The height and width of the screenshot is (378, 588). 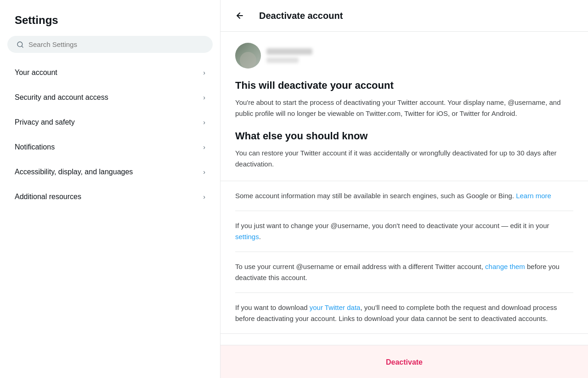 I want to click on sidebar-item-label: Security and account access, so click(x=62, y=97).